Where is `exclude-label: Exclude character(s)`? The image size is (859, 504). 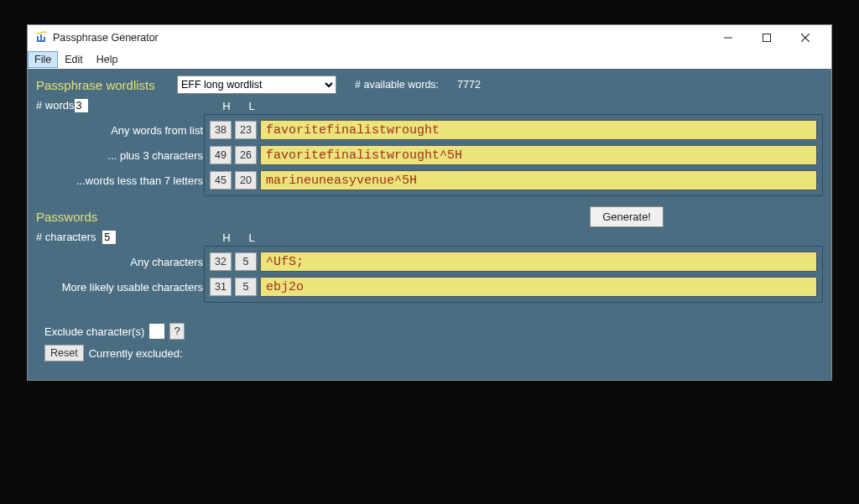 exclude-label: Exclude character(s) is located at coordinates (94, 332).